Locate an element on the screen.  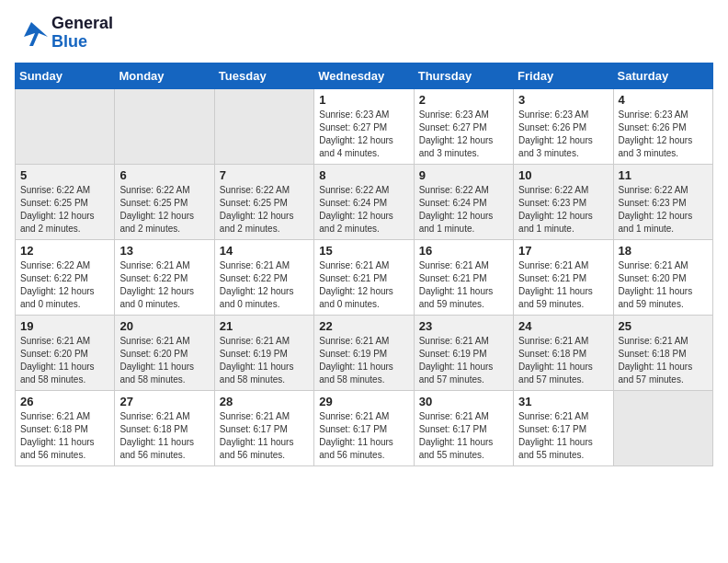
day-number: 2 is located at coordinates (463, 99).